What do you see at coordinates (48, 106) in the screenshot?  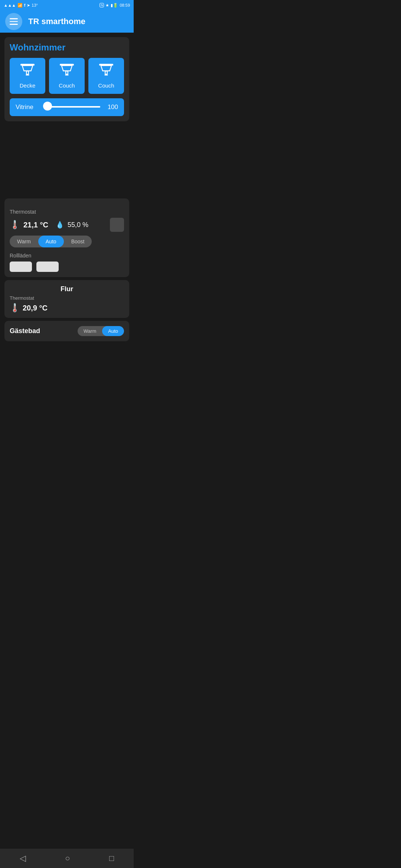 I see `slider-thumb` at bounding box center [48, 106].